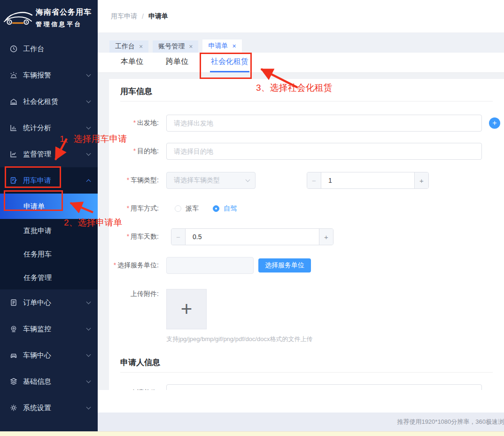 Image resolution: width=504 pixels, height=436 pixels. Describe the element at coordinates (49, 382) in the screenshot. I see `sidebar-item-basic-info: 基础信息` at that location.